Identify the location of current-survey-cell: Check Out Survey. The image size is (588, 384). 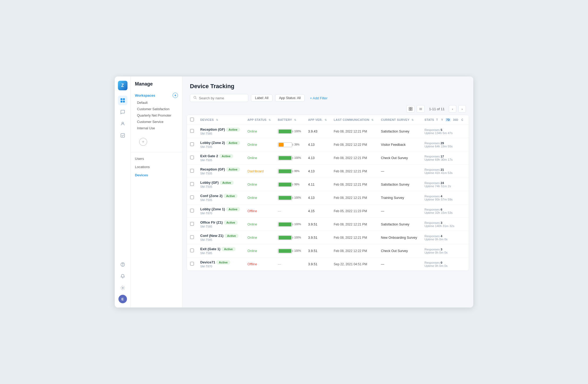
(399, 158).